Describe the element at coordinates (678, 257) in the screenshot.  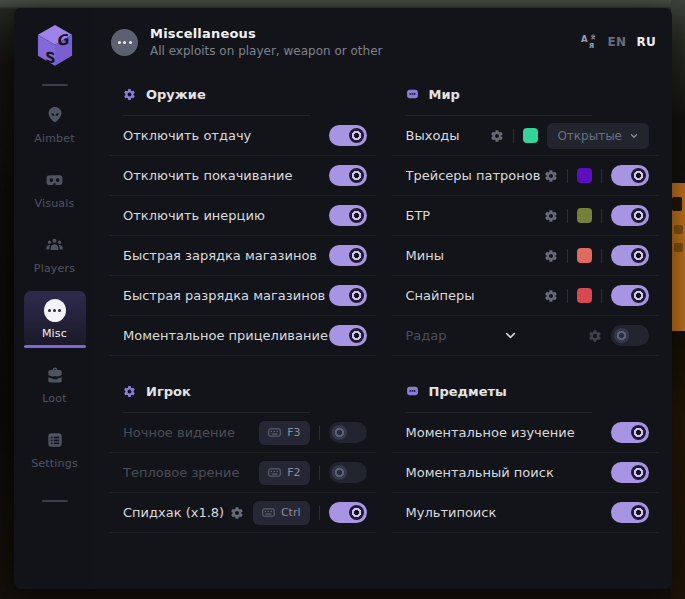
I see `background-game-sign` at that location.